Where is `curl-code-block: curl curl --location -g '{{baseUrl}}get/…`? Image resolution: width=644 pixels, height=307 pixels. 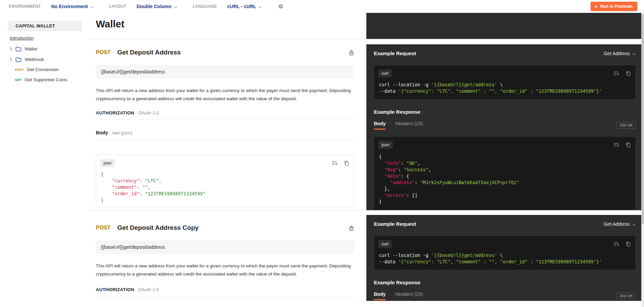
curl-code-block: curl curl --location -g '{{baseUrl}}get/… is located at coordinates (505, 82).